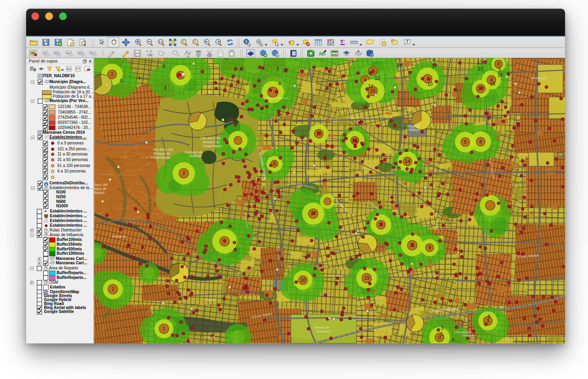 The height and width of the screenshot is (379, 588). Describe the element at coordinates (337, 276) in the screenshot. I see `svg-text: Eje 5 Sur` at that location.